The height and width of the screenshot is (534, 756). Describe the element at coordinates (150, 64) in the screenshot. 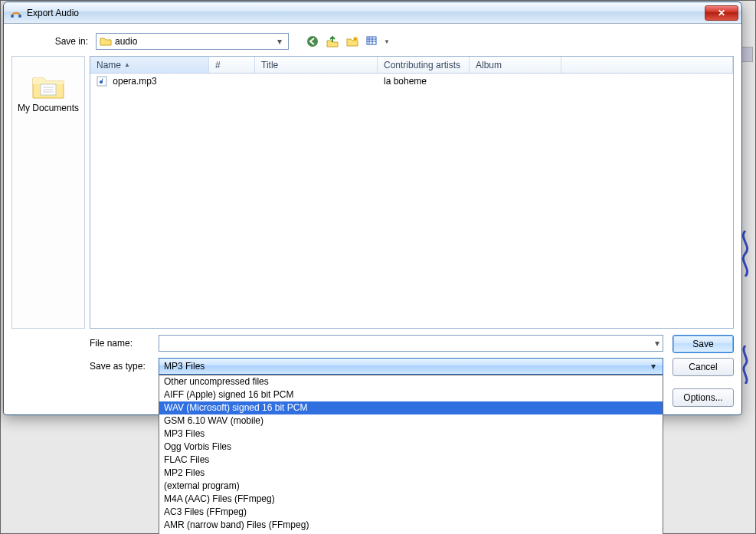

I see `column-name: Name ▲` at that location.